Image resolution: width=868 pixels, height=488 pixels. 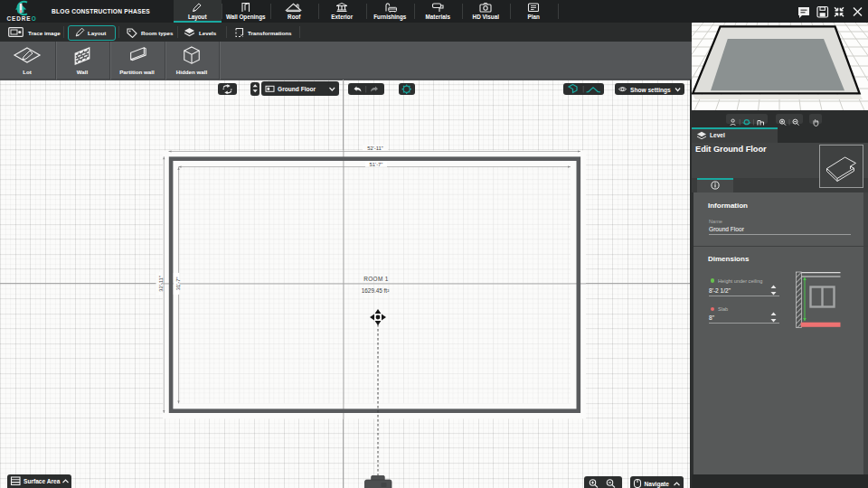 What do you see at coordinates (376, 291) in the screenshot?
I see `svg-text: 1629.45 ft²` at bounding box center [376, 291].